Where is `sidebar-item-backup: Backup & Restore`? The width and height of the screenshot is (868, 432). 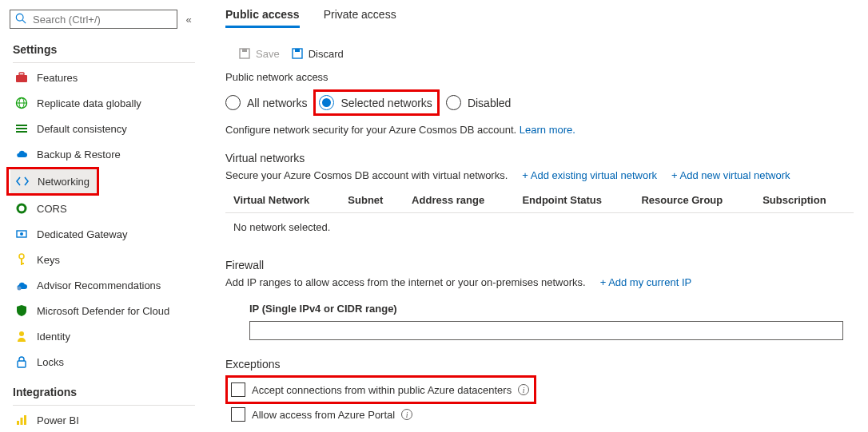
sidebar-item-backup: Backup & Restore is located at coordinates (109, 154).